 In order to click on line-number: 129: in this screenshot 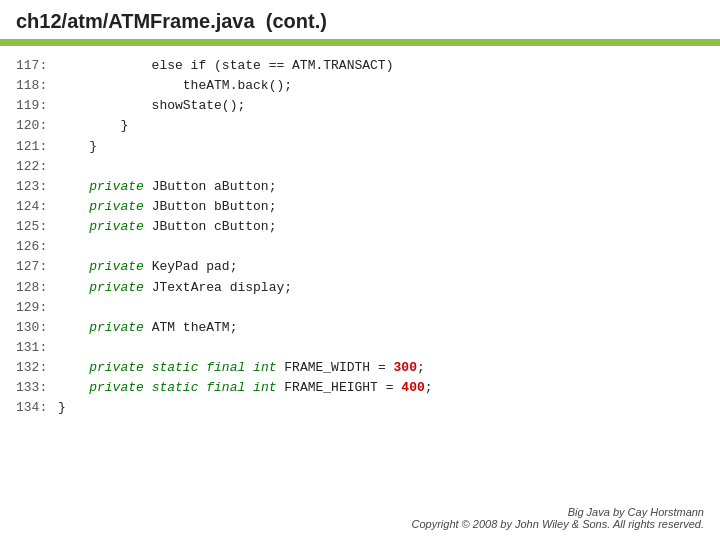, I will do `click(37, 308)`.